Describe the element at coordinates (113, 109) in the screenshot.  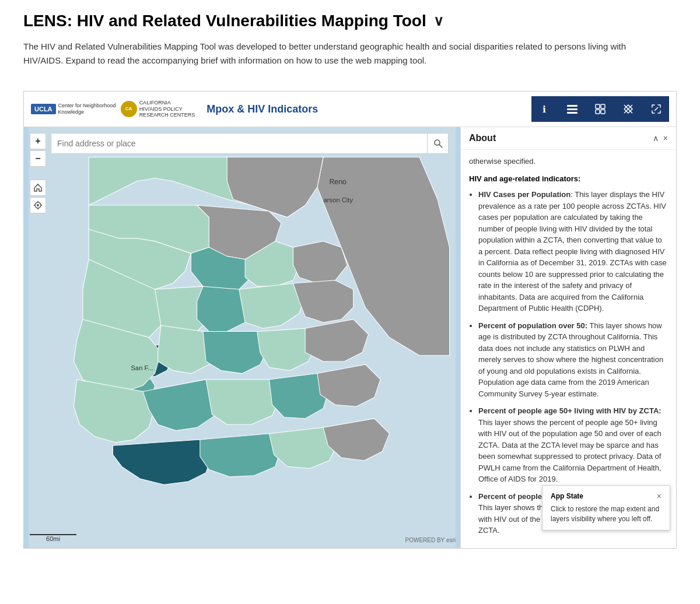
I see `ucla-logos: UCLA Center for Neighborhood Knowledge C…` at that location.